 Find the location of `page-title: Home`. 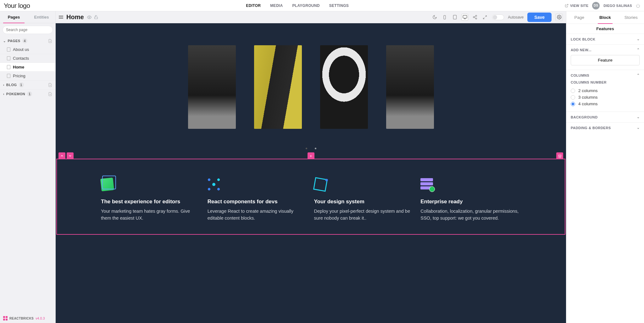

page-title: Home is located at coordinates (75, 17).